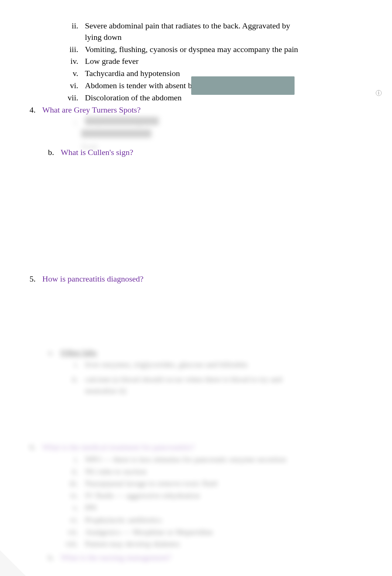  I want to click on item-text: Patient may develop diabetes, so click(192, 544).